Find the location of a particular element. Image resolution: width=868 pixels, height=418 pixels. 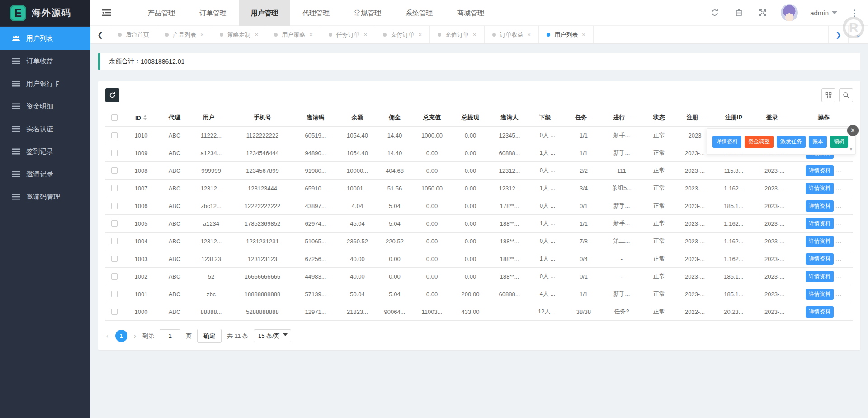

popup-close-icon: ✕ is located at coordinates (853, 130).